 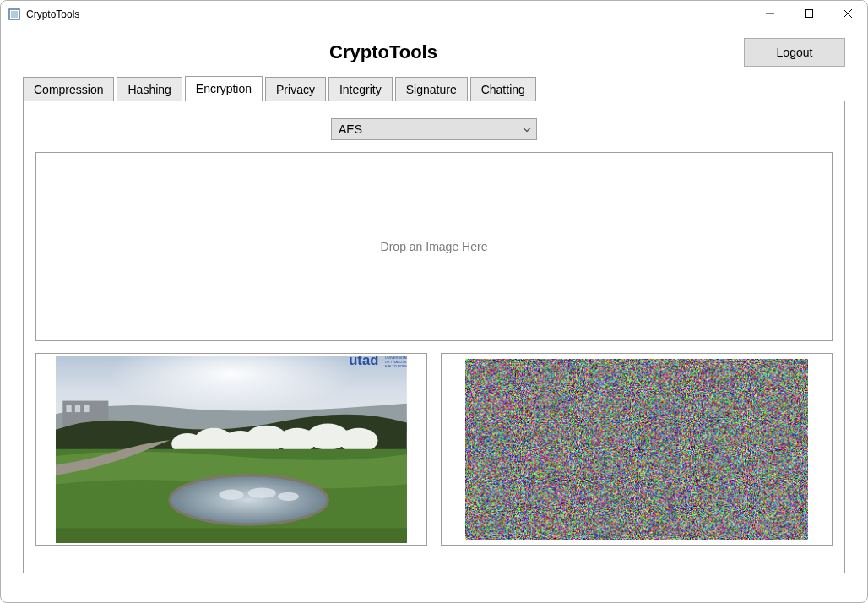 I want to click on chevron-down-icon, so click(x=527, y=130).